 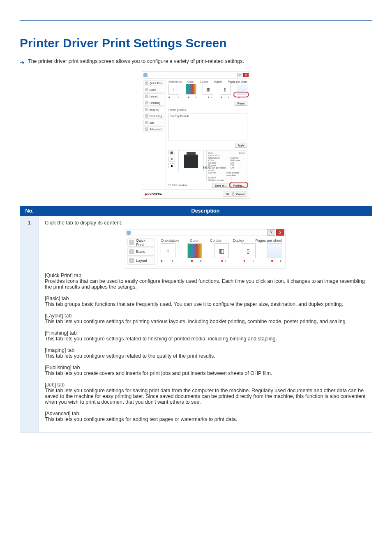 I want to click on job-icon, so click(x=147, y=123).